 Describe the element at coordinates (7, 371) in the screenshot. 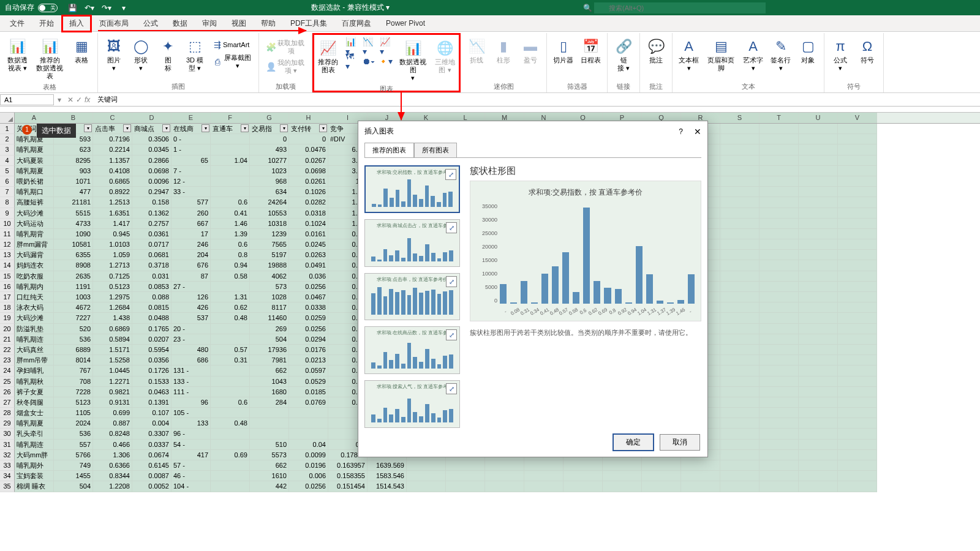

I see `row-header: 24` at that location.